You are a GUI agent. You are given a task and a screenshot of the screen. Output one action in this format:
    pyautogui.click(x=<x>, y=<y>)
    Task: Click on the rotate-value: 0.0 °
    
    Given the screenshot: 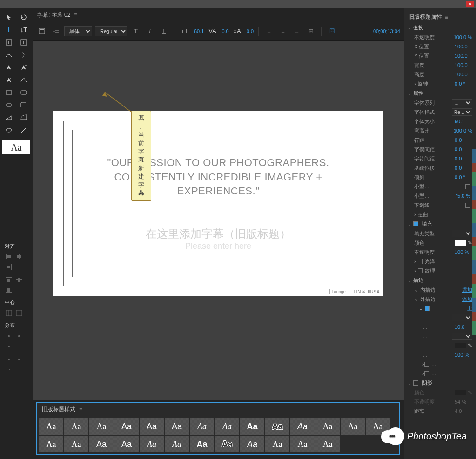 What is the action you would take?
    pyautogui.click(x=463, y=84)
    